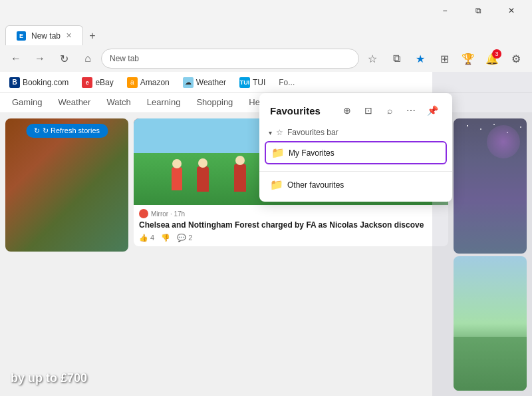  Describe the element at coordinates (516, 59) in the screenshot. I see `settings-icon: ⚙` at that location.